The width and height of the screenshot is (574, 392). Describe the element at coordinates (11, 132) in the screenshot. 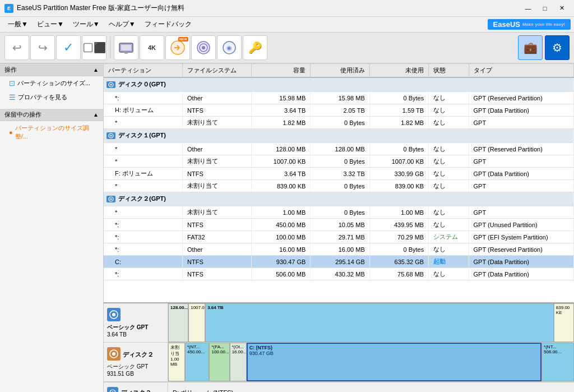

I see `pending-icon: ●` at that location.